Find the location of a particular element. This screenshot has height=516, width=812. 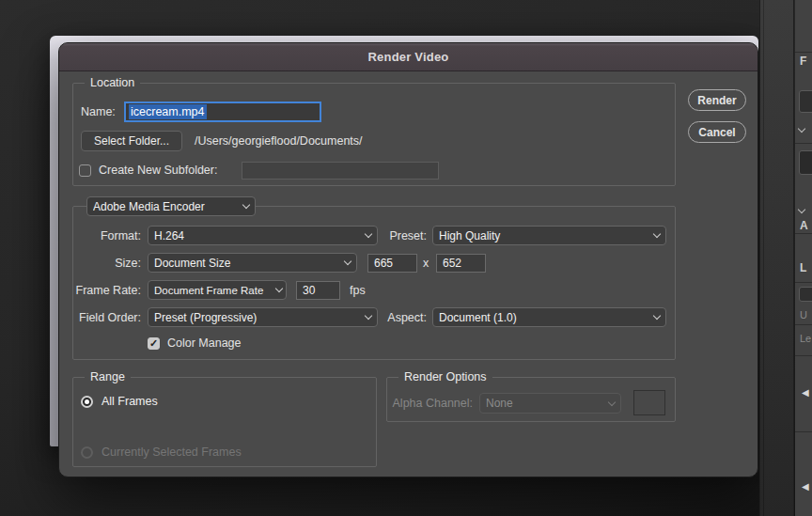

alpha-channel-select: None is located at coordinates (551, 403).